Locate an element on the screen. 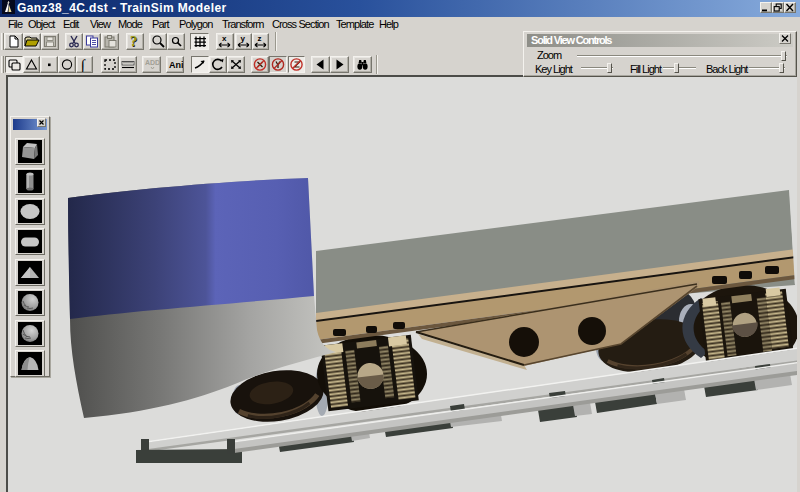  svg-text: y is located at coordinates (244, 38).